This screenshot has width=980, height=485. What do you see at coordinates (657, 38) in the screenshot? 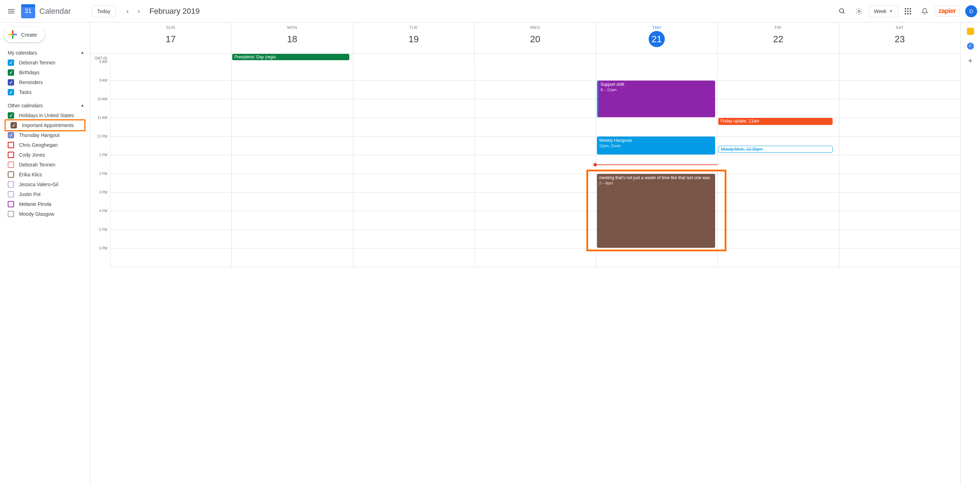
I see `day-header: THU21` at bounding box center [657, 38].